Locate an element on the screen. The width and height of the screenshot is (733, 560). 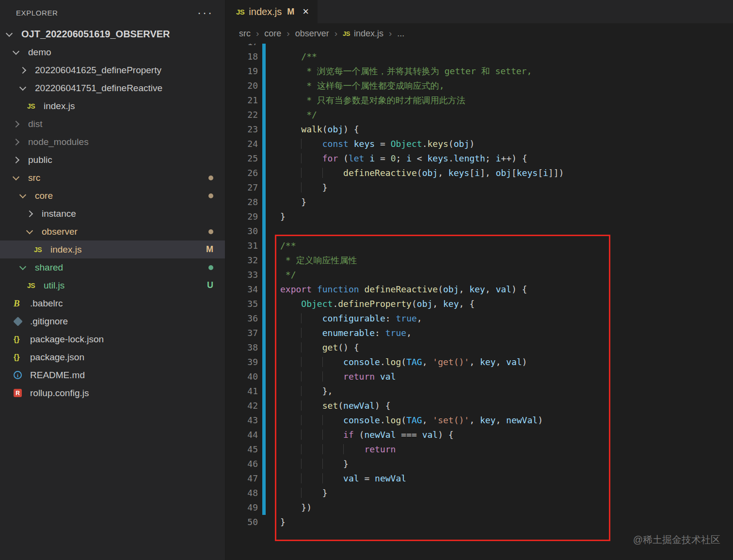
tree-file--gitignore: .gitignore is located at coordinates (112, 321).